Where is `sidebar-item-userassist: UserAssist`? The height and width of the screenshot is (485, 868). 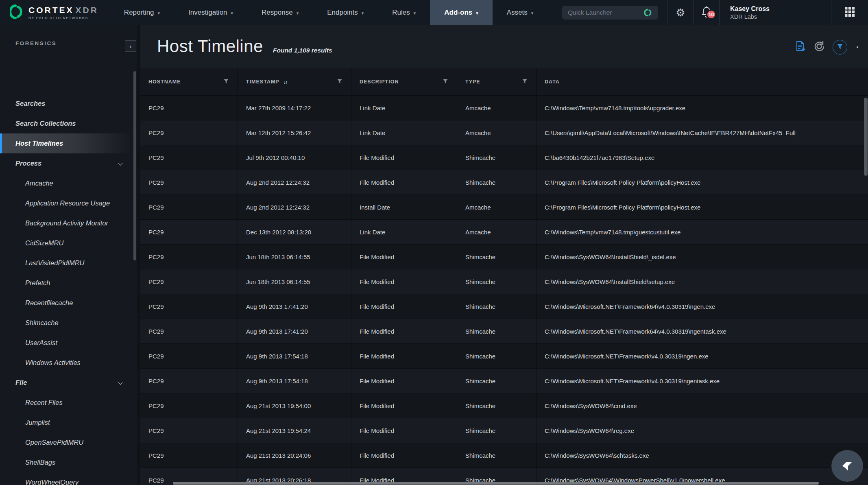 sidebar-item-userassist: UserAssist is located at coordinates (68, 343).